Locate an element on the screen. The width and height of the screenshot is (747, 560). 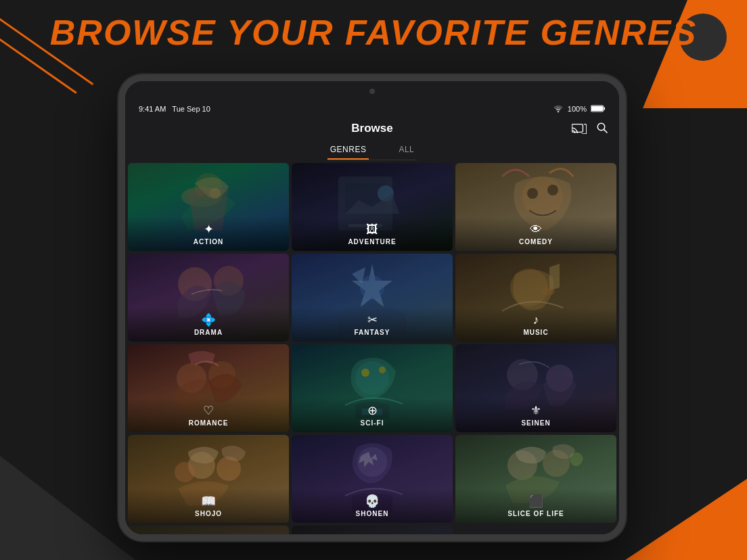
tab-genres: GENRES is located at coordinates (348, 150).